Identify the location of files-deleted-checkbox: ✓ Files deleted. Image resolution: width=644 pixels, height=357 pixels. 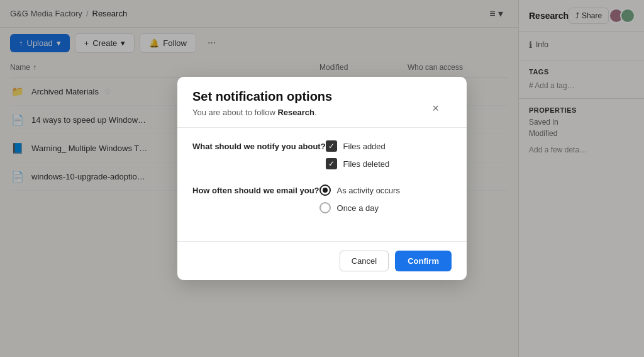
(358, 164).